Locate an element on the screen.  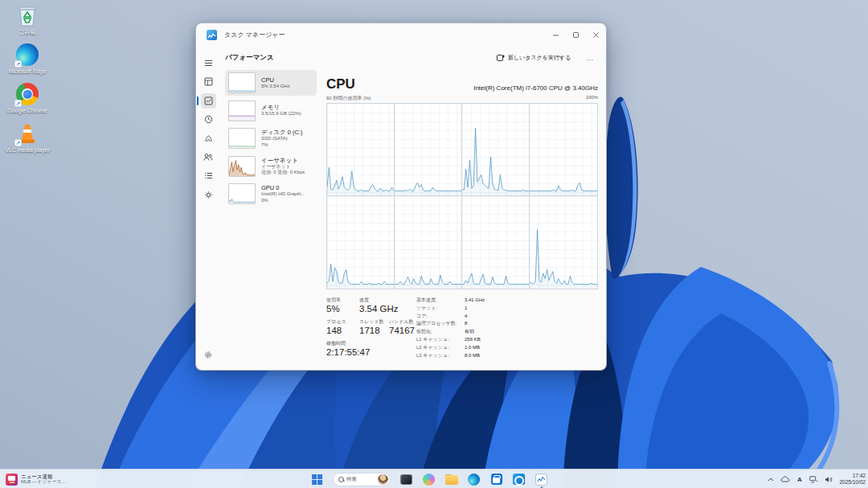
sidebar-item-disk: ディスク 0 (C:) SSD (SATA) 7% is located at coordinates (271, 138).